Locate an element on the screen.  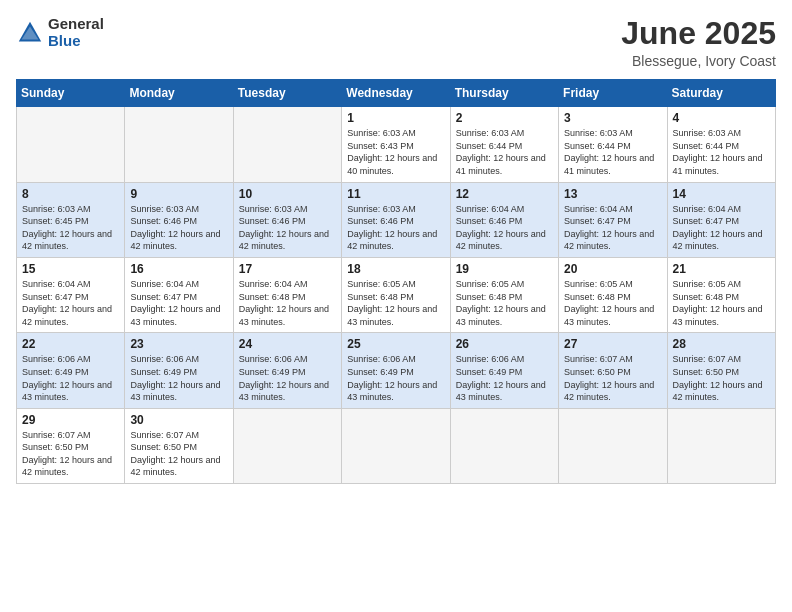
day-number: 27 is located at coordinates (612, 344).